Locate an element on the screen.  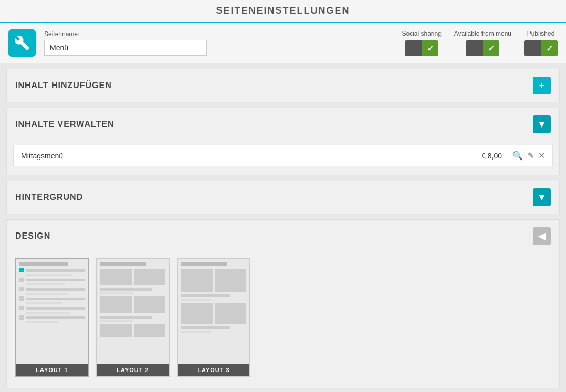
design-header: DESIGN ◀ is located at coordinates (283, 236).